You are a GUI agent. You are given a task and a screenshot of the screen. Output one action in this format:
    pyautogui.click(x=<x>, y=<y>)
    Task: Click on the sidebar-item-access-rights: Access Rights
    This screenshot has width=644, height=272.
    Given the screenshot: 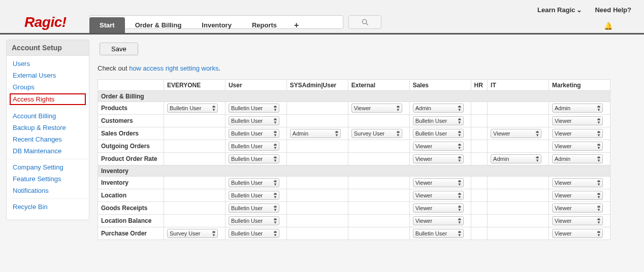 What is the action you would take?
    pyautogui.click(x=48, y=99)
    